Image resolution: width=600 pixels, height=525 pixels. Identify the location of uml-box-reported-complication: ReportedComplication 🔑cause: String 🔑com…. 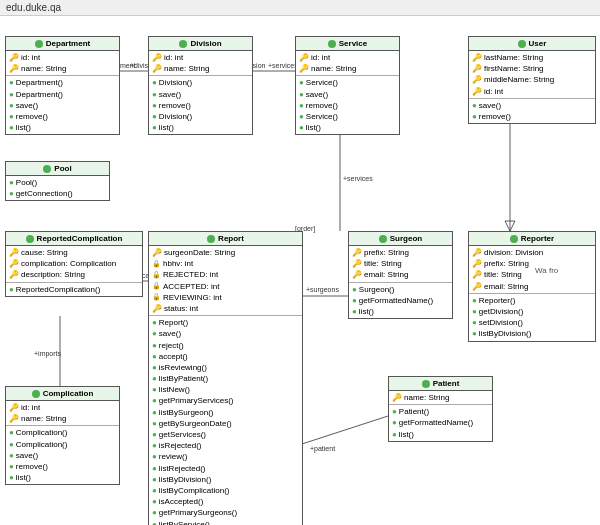
(74, 264).